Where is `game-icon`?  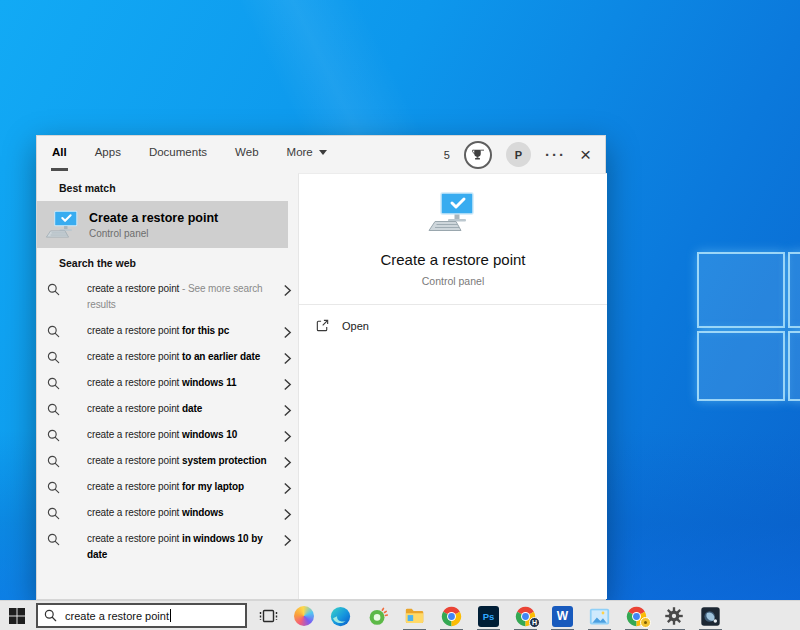
game-icon is located at coordinates (710, 616).